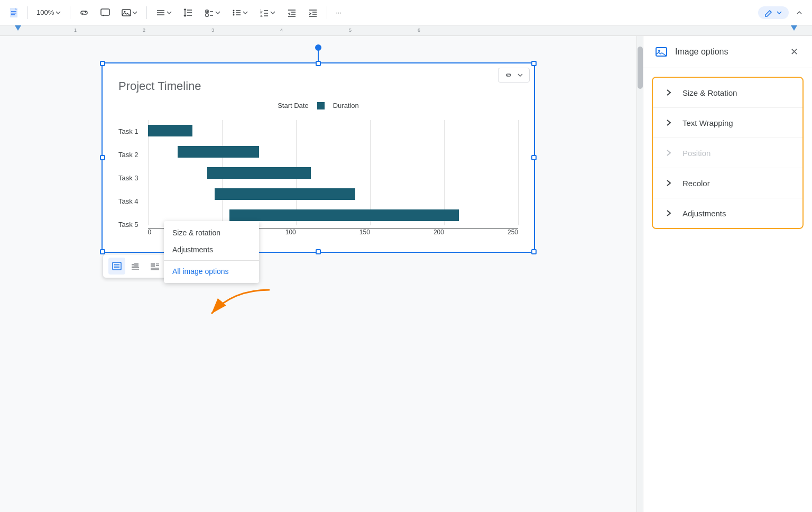 The image size is (812, 512). I want to click on bar-row-task1, so click(333, 131).